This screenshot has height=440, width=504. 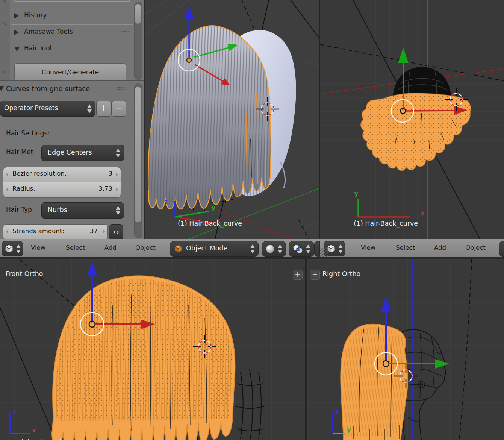 What do you see at coordinates (210, 223) in the screenshot?
I see `active-object-label: (1) Hair-Back_curve` at bounding box center [210, 223].